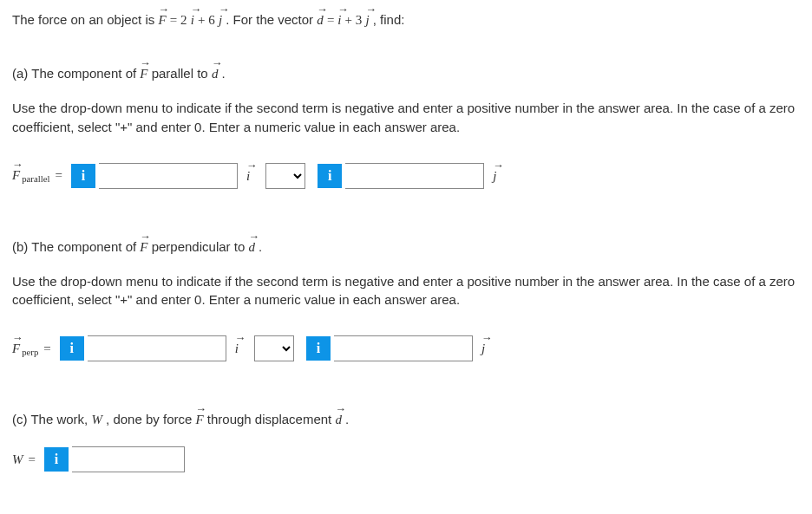 This screenshot has width=812, height=514. Describe the element at coordinates (182, 73) in the screenshot. I see `text: parallel to` at that location.